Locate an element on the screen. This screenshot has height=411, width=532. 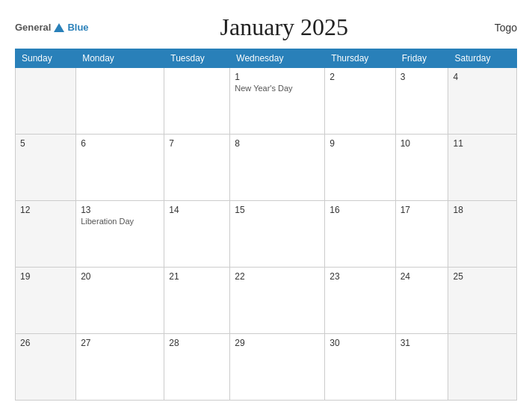
day-number: 29 is located at coordinates (277, 343).